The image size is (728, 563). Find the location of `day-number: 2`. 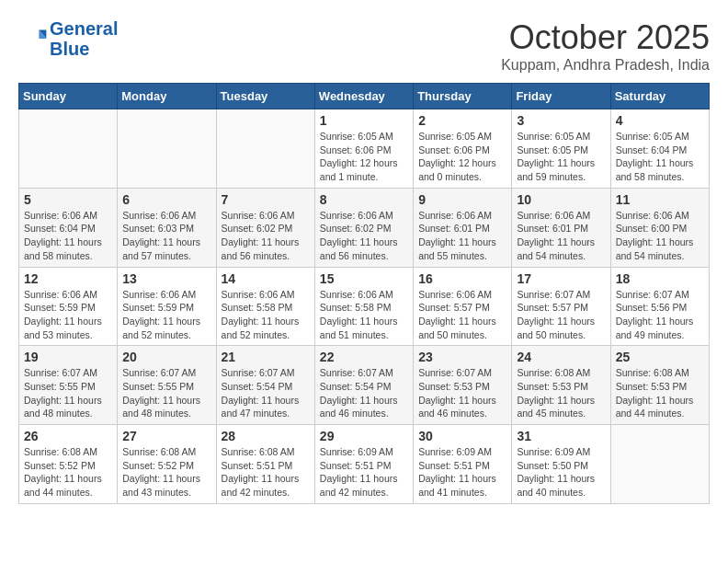

day-number: 2 is located at coordinates (462, 121).